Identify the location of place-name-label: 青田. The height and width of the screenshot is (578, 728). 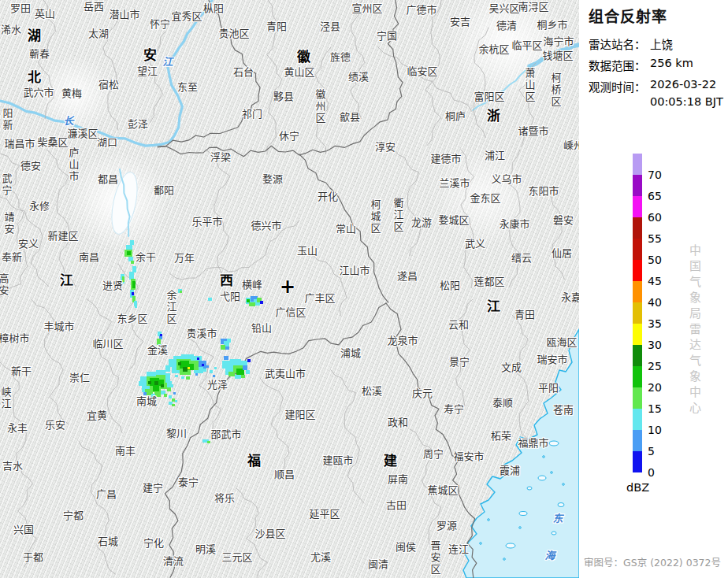
(525, 315).